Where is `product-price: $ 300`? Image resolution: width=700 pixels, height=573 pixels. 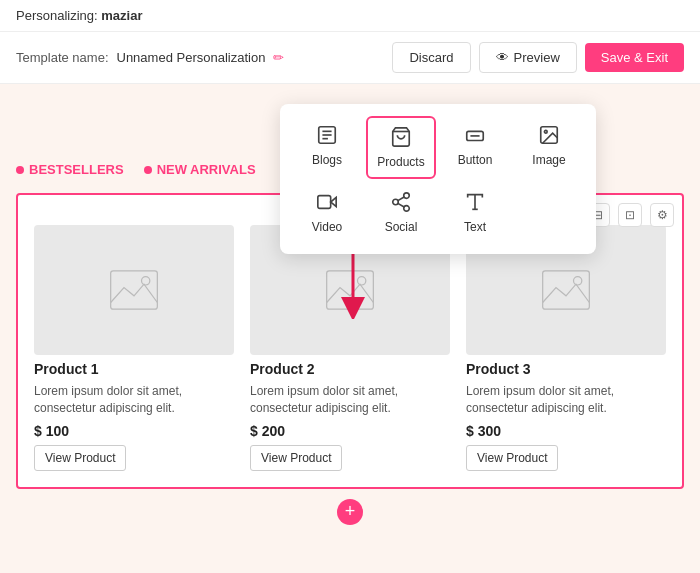 product-price: $ 300 is located at coordinates (566, 431).